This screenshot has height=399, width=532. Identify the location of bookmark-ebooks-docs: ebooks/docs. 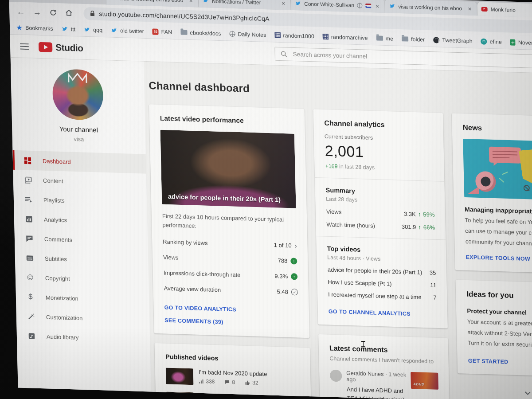
(201, 33).